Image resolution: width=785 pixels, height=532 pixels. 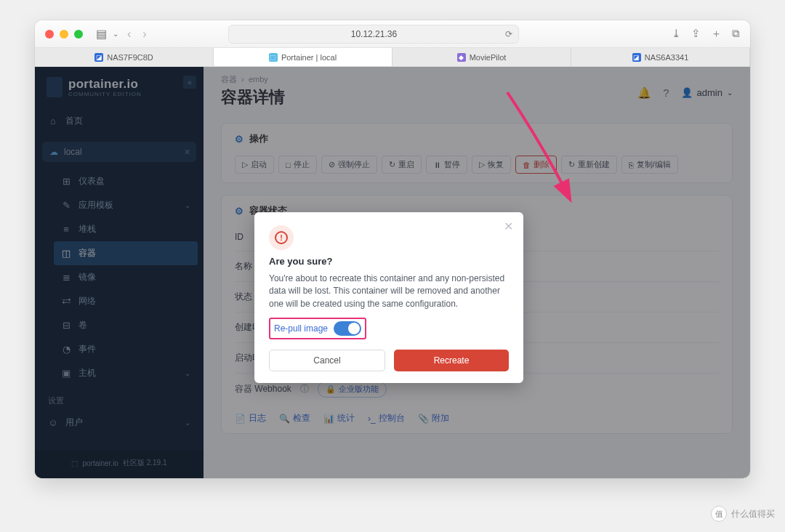 What do you see at coordinates (318, 329) in the screenshot?
I see `repull-toggle-row: Re-pull image` at bounding box center [318, 329].